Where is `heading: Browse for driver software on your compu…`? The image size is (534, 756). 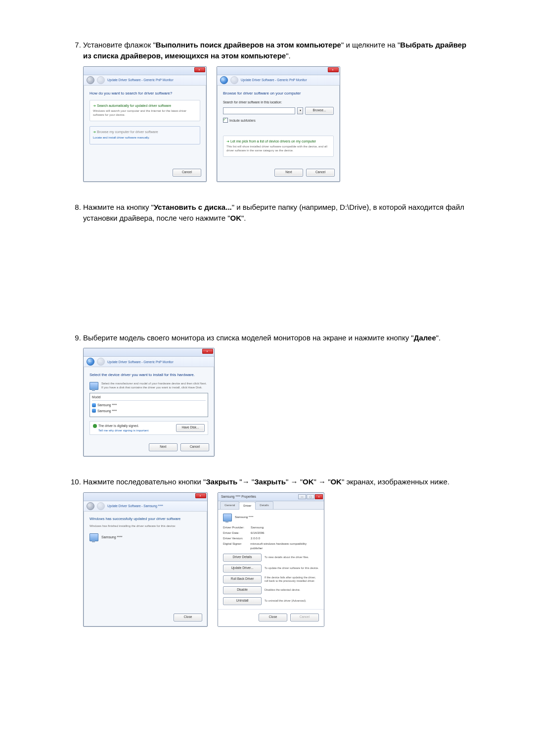
heading: Browse for driver software on your compu… is located at coordinates (278, 94).